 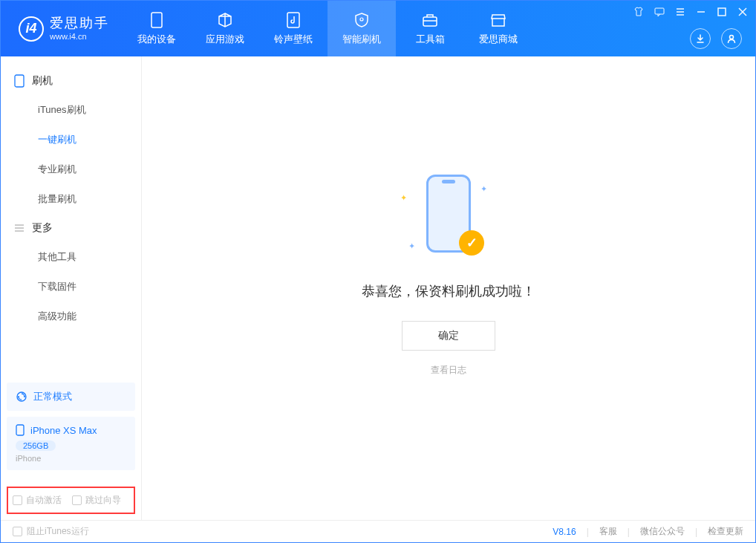 I want to click on version-label: V8.16, so click(x=564, y=532).